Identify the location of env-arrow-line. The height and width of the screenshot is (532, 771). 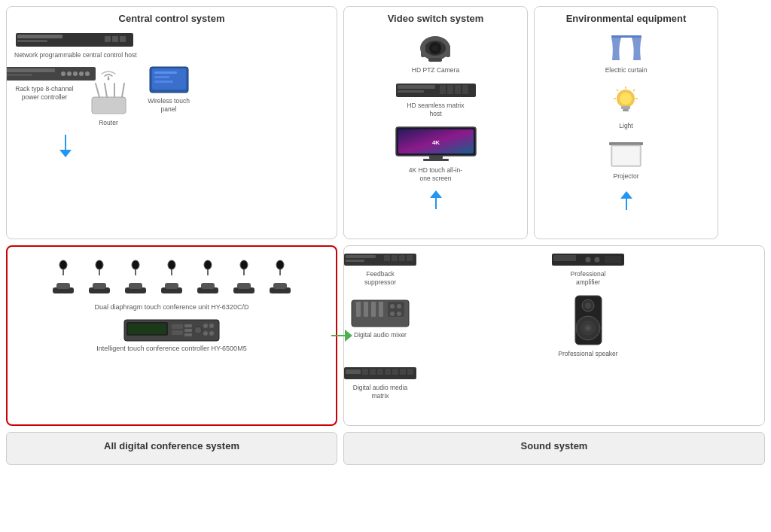
(626, 205).